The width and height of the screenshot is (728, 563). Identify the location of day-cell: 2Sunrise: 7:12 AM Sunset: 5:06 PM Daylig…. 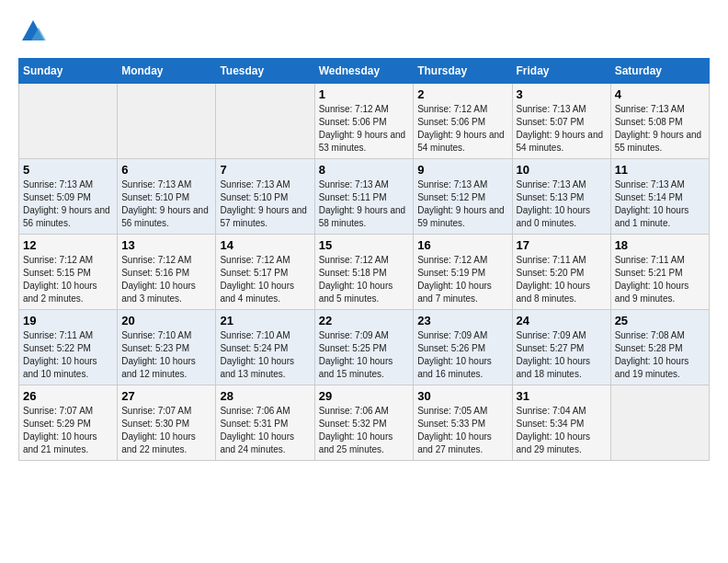
(463, 121).